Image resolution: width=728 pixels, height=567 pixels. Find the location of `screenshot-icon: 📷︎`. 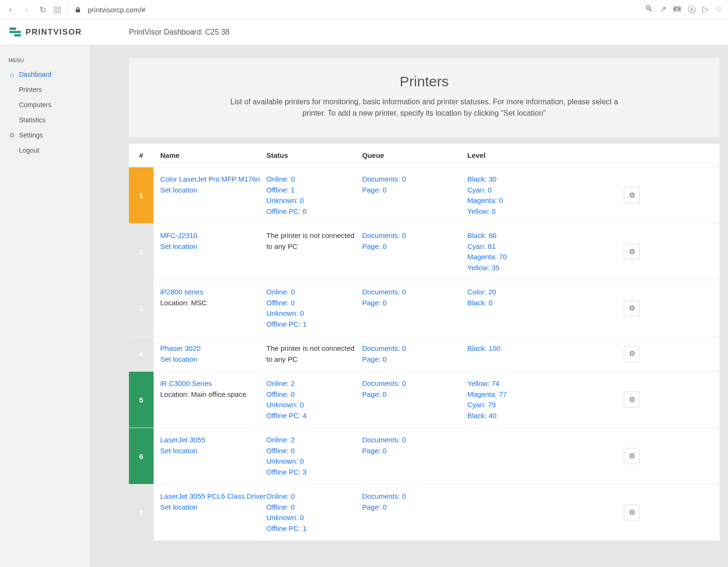

screenshot-icon: 📷︎ is located at coordinates (677, 9).